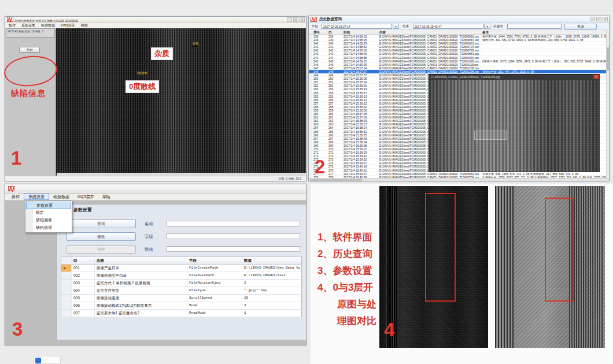 The image size is (613, 364). I want to click on name-label: 名称, so click(149, 224).